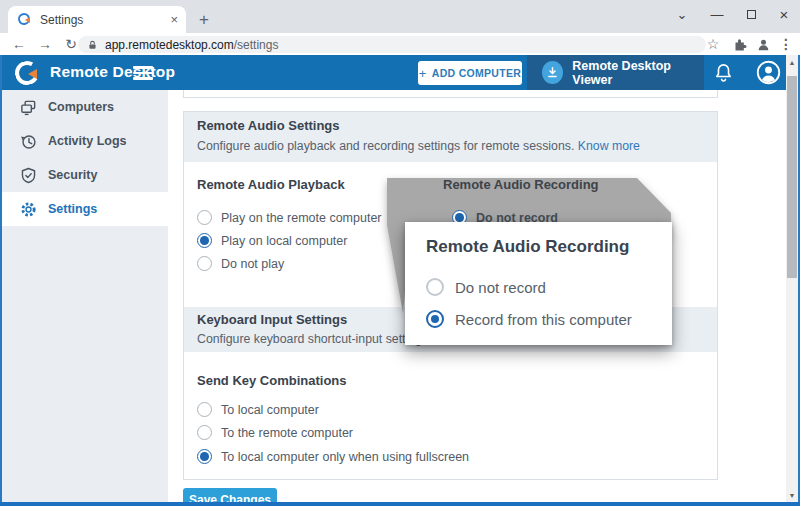 This screenshot has width=800, height=506. What do you see at coordinates (240, 264) in the screenshot?
I see `radio-do-not-play: Do not play` at bounding box center [240, 264].